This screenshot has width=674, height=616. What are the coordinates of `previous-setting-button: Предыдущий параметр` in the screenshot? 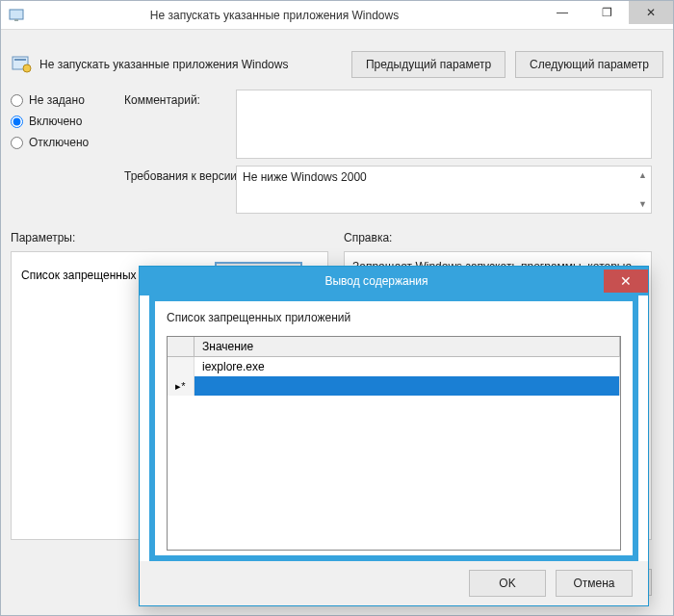 It's located at (428, 64).